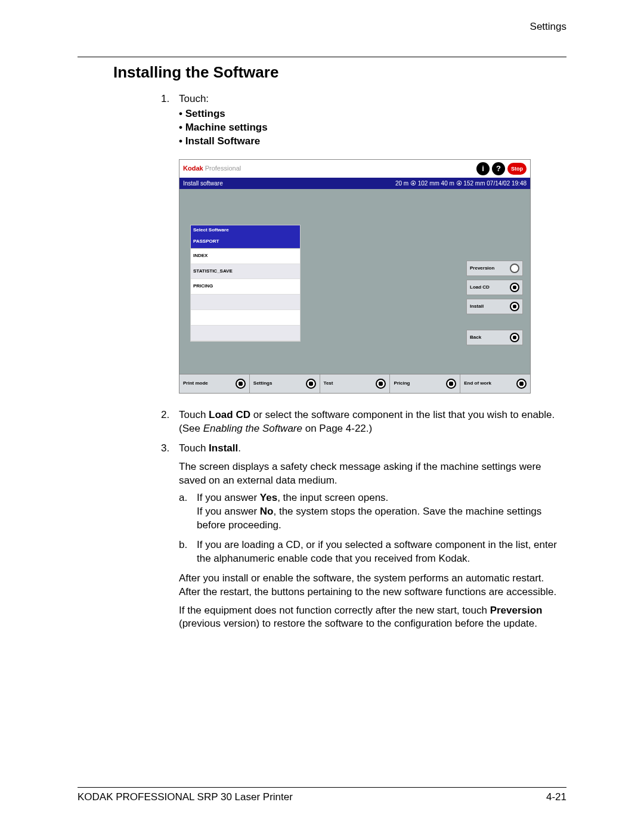 The width and height of the screenshot is (644, 833). I want to click on step-1-bullet-settings: Settings, so click(370, 114).